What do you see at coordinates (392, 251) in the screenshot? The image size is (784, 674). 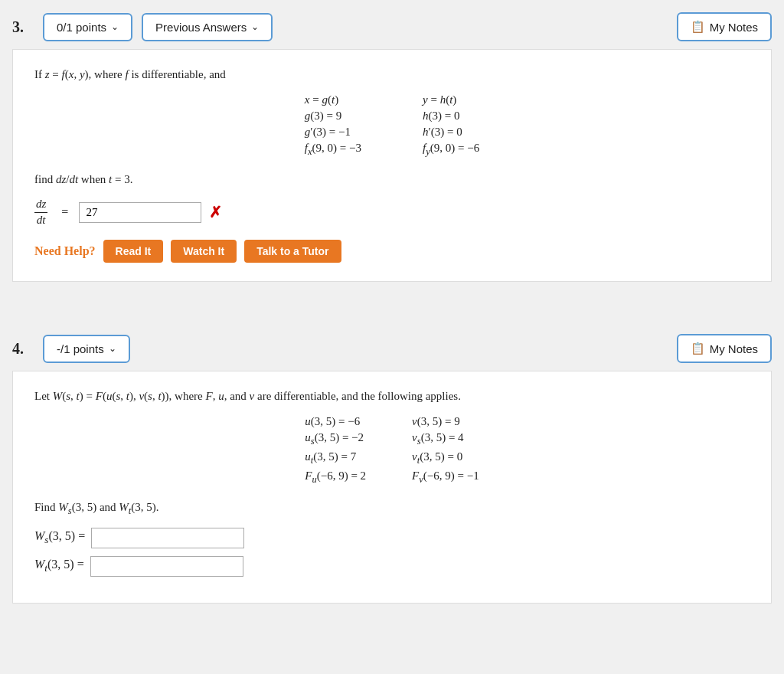 I see `need-help-section: Need Help? Read It Watch It Talk to a Tu…` at bounding box center [392, 251].